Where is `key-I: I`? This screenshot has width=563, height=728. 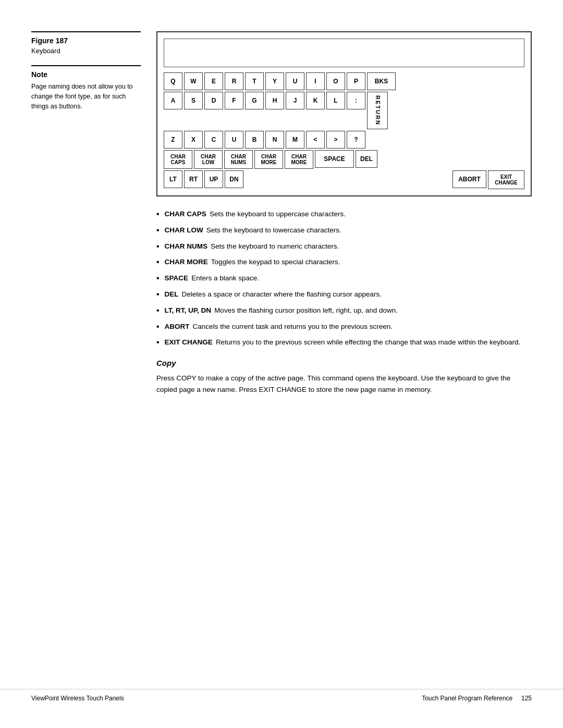 key-I: I is located at coordinates (315, 81).